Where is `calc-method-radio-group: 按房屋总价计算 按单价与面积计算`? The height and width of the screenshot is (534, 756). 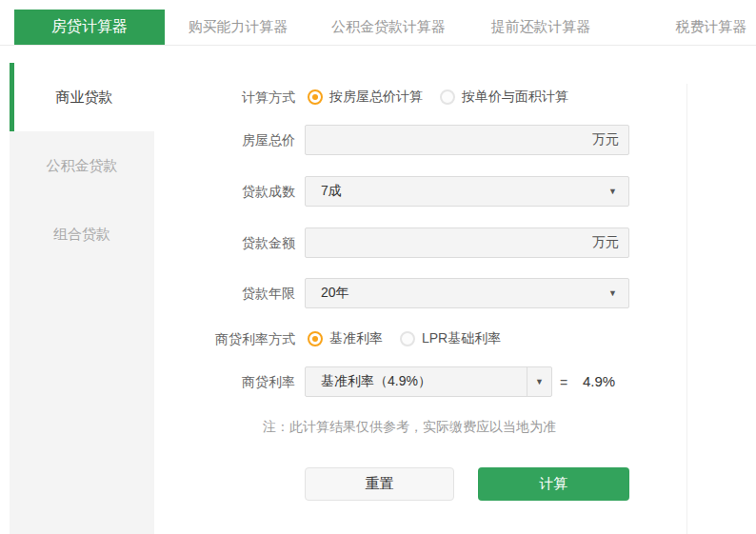
calc-method-radio-group: 按房屋总价计算 按单价与面积计算 is located at coordinates (447, 97).